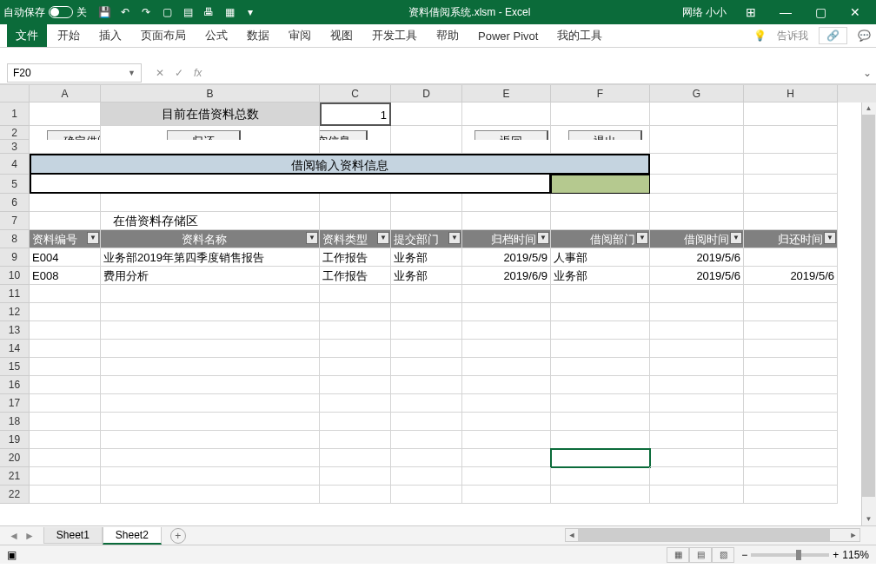 This screenshot has height=588, width=876. Describe the element at coordinates (74, 135) in the screenshot. I see `confirm-borrow-button: 确定借阅` at that location.